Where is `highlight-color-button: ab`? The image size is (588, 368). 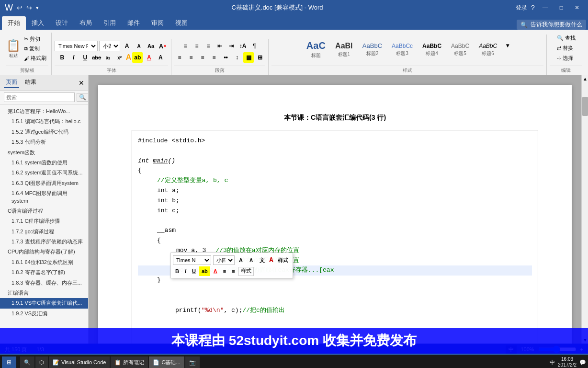
highlight-color-button: ab is located at coordinates (137, 58).